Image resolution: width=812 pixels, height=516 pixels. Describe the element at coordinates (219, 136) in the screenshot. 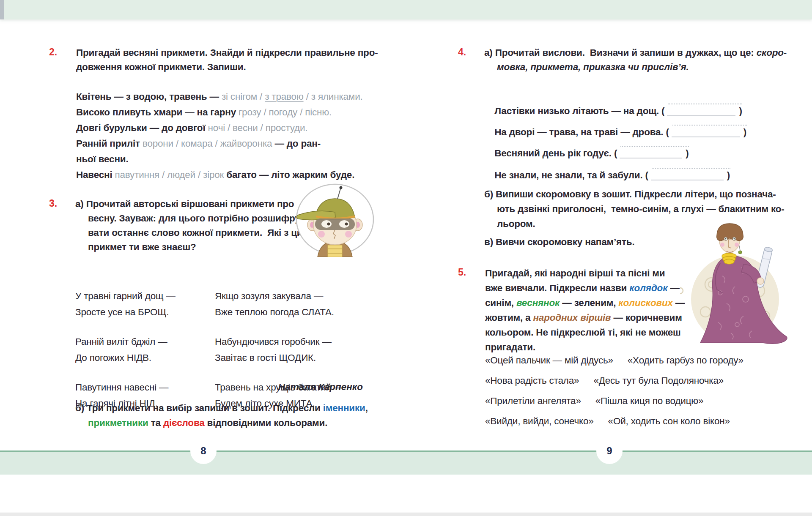

I see `exercise-2-items: Квітень — з водою, травень — зі снігом /…` at that location.